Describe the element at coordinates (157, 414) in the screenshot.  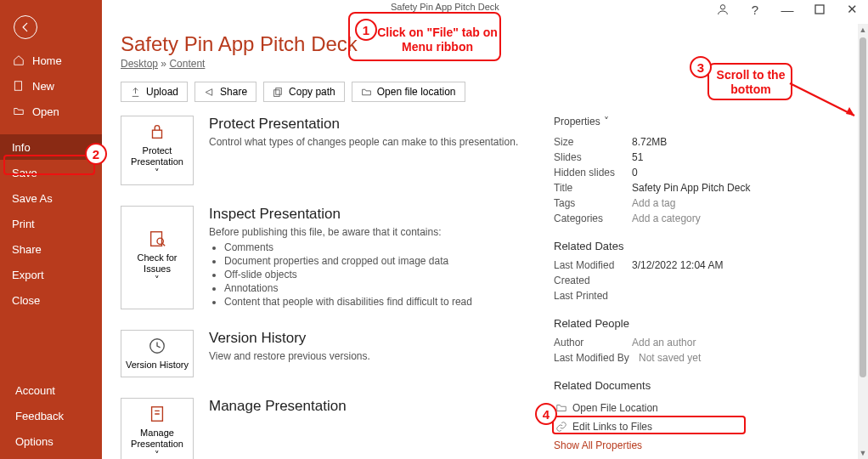
I see `manage-icon` at that location.